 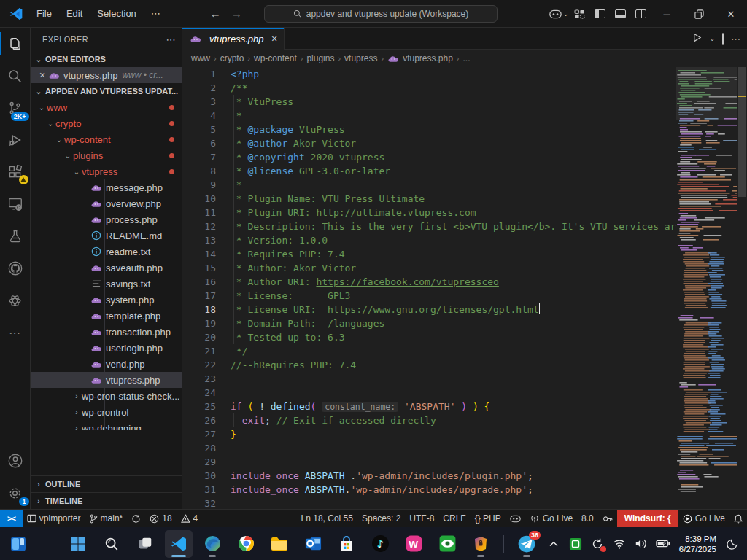 I want to click on git-branch: main*, so click(x=107, y=519).